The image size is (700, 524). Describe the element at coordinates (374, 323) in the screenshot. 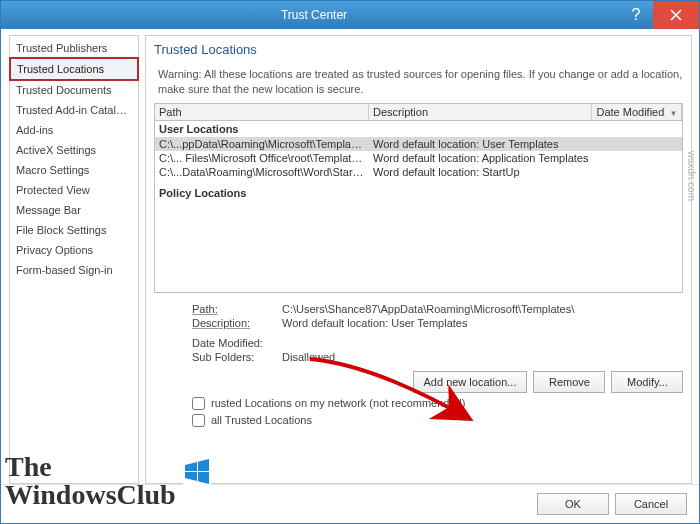

I see `detail-desc-value: Word default location: User Templates` at that location.